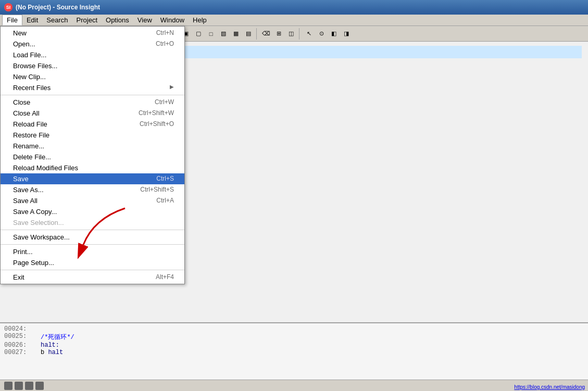 The height and width of the screenshot is (391, 588). Describe the element at coordinates (200, 20) in the screenshot. I see `menu-help: Help` at that location.